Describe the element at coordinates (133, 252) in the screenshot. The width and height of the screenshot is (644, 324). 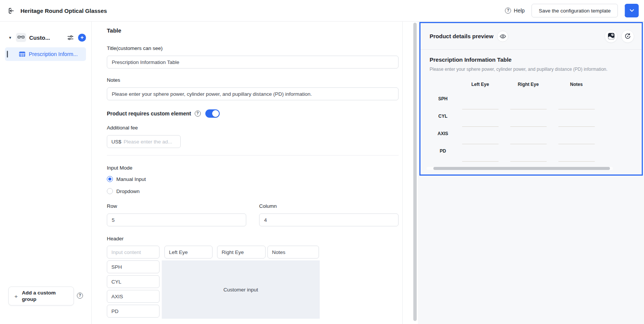
I see `grid-corner-input` at that location.